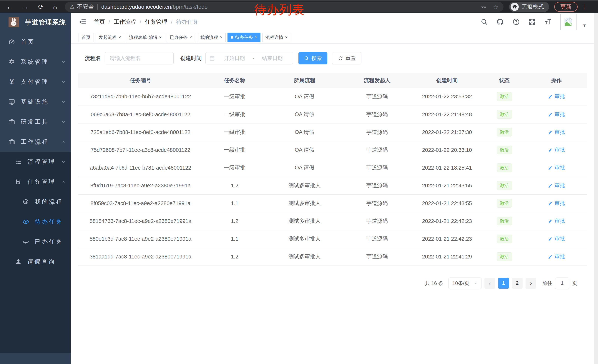  Describe the element at coordinates (332, 81) in the screenshot. I see `table-header-row: 任务编号任务名称所属流程流程发起人创建时间状态操作` at that location.